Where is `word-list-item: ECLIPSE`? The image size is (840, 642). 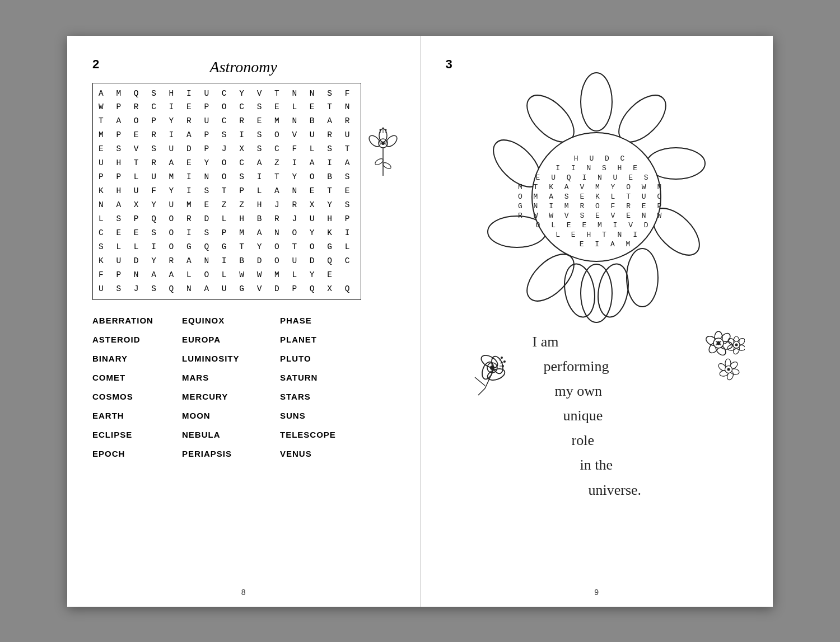
word-list-item: ECLIPSE is located at coordinates (137, 435).